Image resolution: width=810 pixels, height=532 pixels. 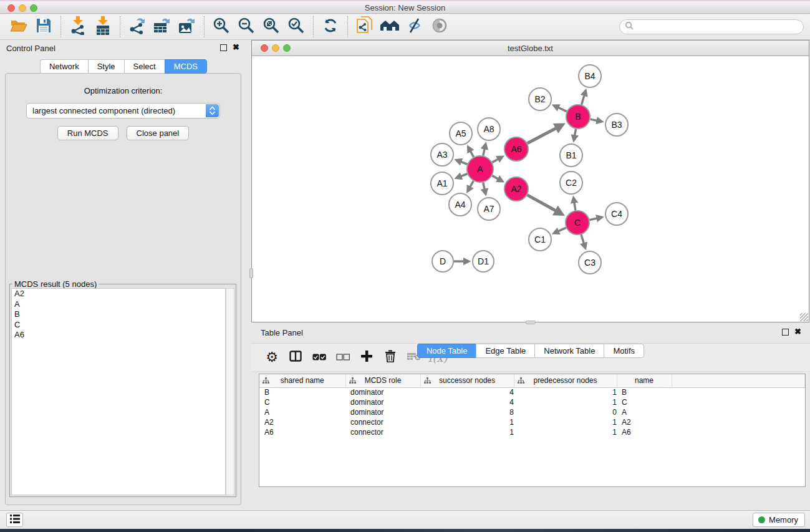 What do you see at coordinates (44, 27) in the screenshot?
I see `save-session-button` at bounding box center [44, 27].